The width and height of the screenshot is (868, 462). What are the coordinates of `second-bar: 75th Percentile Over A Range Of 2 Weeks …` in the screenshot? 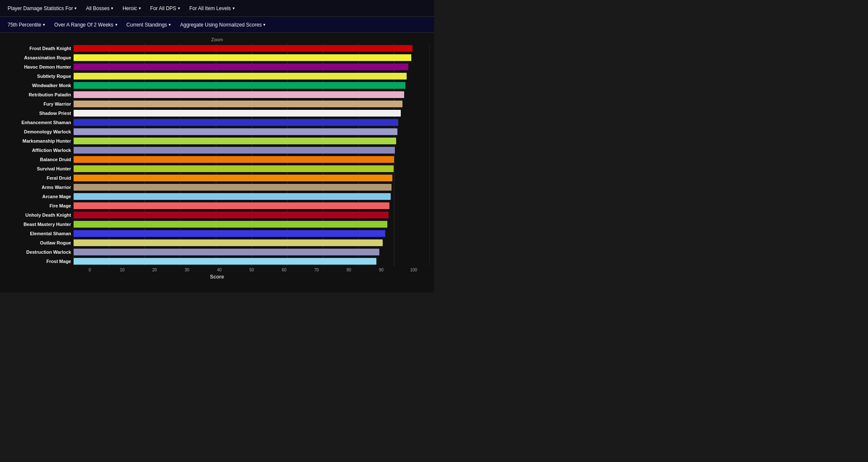 It's located at (217, 25).